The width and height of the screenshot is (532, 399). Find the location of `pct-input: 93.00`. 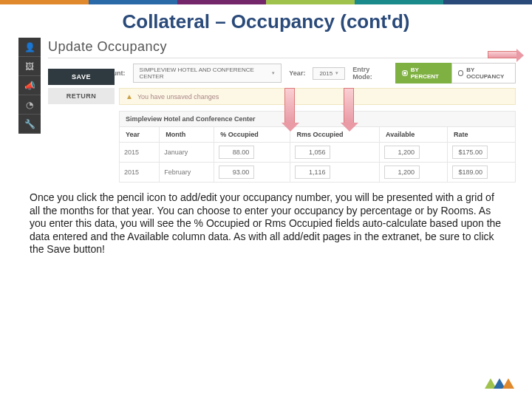

pct-input: 93.00 is located at coordinates (236, 172).